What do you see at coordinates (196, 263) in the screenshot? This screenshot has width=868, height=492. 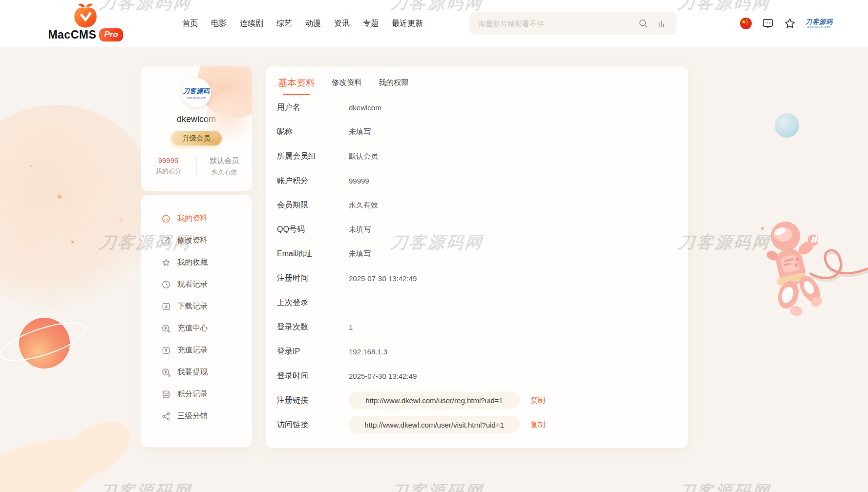 I see `sidebar-menu-item: 我的收藏` at bounding box center [196, 263].